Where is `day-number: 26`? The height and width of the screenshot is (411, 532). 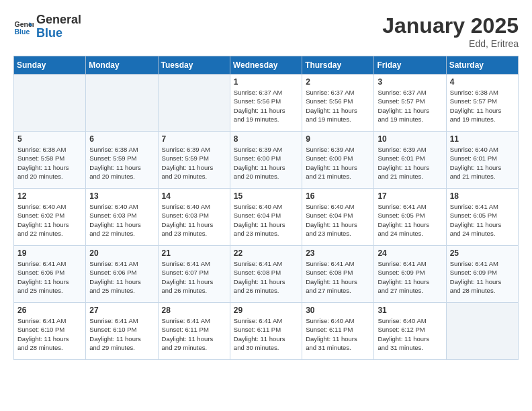 day-number: 26 is located at coordinates (50, 310).